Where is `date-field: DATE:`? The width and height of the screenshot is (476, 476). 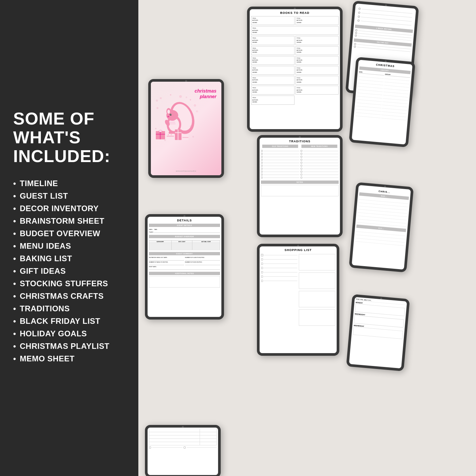 date-field: DATE: is located at coordinates (151, 229).